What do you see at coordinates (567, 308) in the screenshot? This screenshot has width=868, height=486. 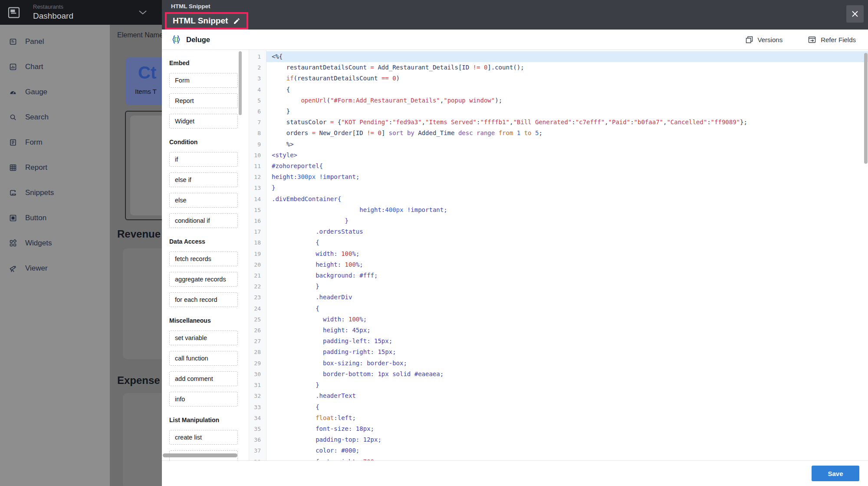 I see `code-line-content: {` at bounding box center [567, 308].